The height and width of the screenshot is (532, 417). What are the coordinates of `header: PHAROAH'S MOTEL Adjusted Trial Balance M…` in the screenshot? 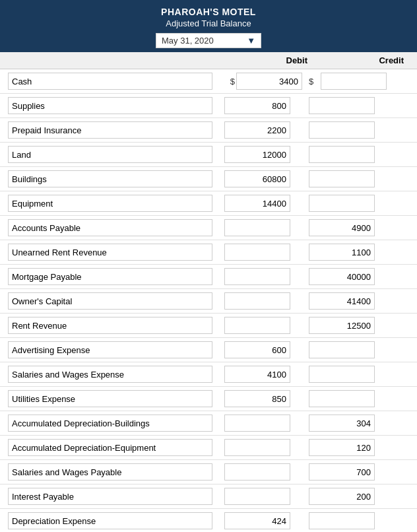 It's located at (208, 26).